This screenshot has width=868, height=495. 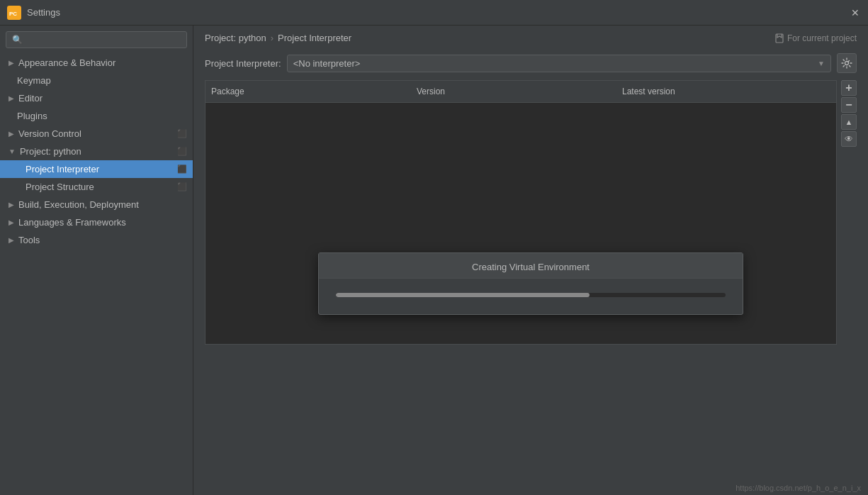 I want to click on title-bar-controls: ✕, so click(x=855, y=13).